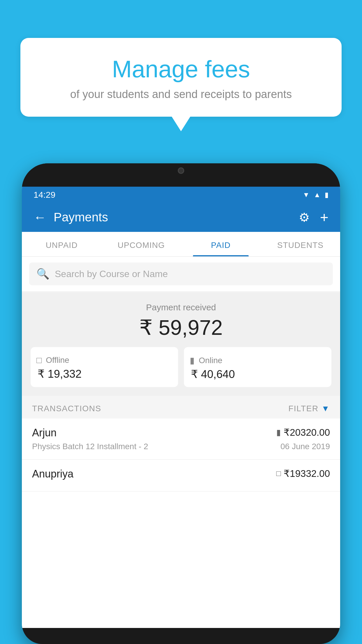 The image size is (362, 644). What do you see at coordinates (279, 474) in the screenshot?
I see `offline-payment-icon: □` at bounding box center [279, 474].